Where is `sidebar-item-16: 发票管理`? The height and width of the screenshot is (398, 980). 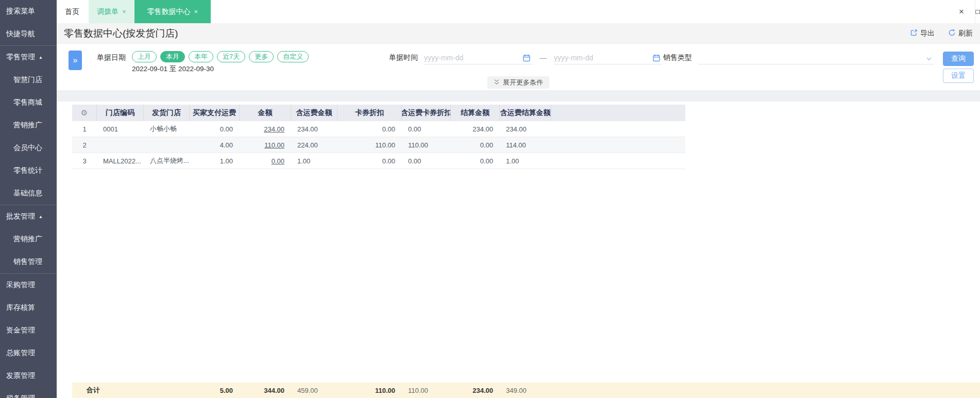 sidebar-item-16: 发票管理 is located at coordinates (28, 376).